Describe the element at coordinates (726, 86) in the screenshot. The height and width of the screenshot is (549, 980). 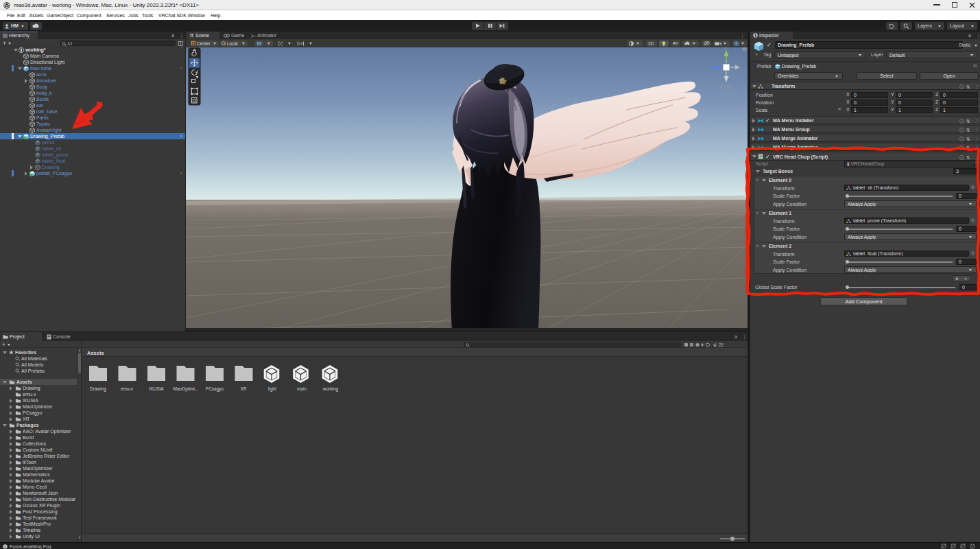
I see `svg-text: ⊲ Left` at that location.